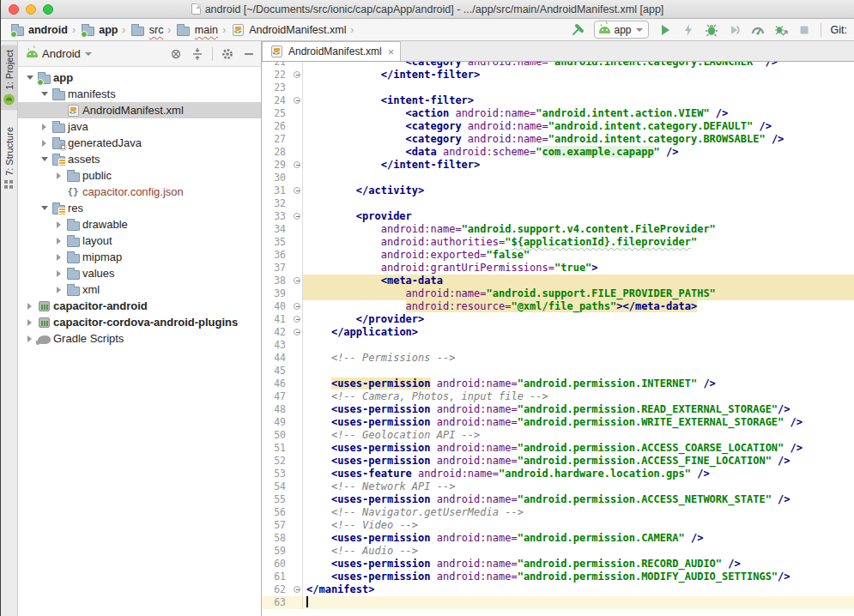 Image resolution: width=854 pixels, height=616 pixels. What do you see at coordinates (139, 142) in the screenshot?
I see `tree-item-generatedjava: generatedJava` at bounding box center [139, 142].